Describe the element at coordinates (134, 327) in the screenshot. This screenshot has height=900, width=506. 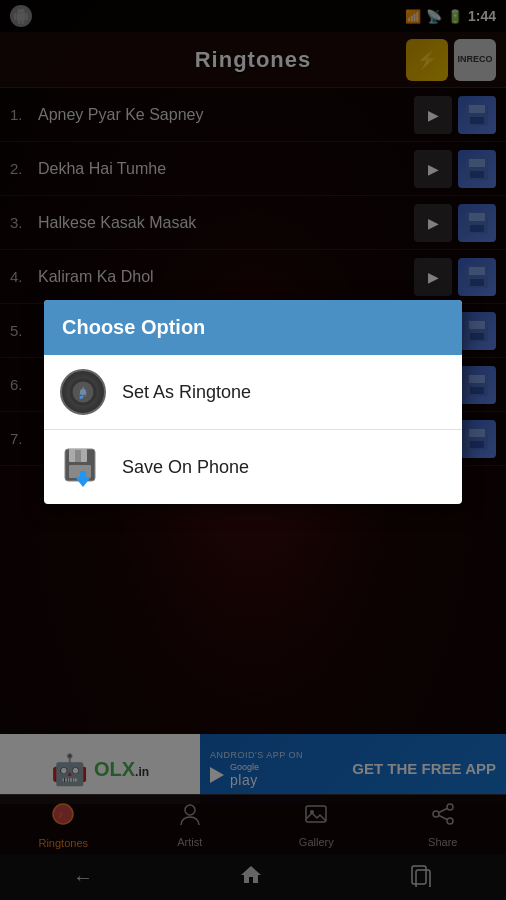
I see `dialog-title: Choose Option` at that location.